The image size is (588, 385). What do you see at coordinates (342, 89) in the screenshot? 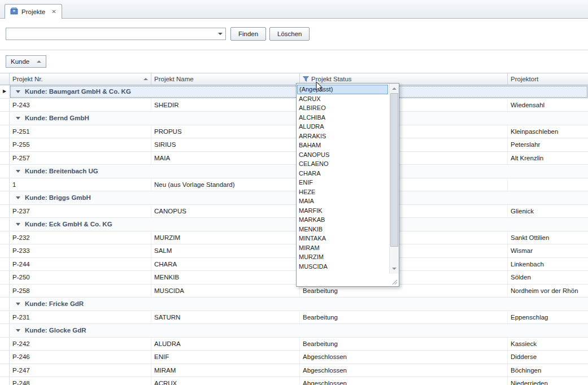
I see `filter-item: (Angepasst)` at bounding box center [342, 89].